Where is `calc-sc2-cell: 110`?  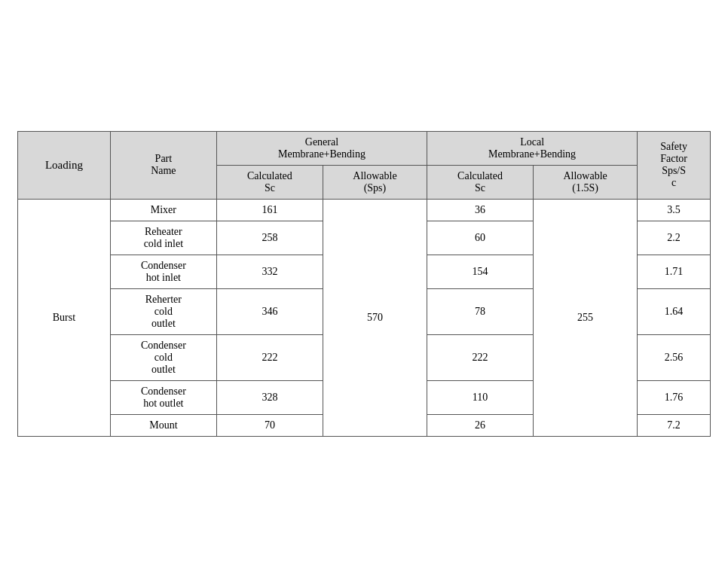
calc-sc2-cell: 110 is located at coordinates (481, 398).